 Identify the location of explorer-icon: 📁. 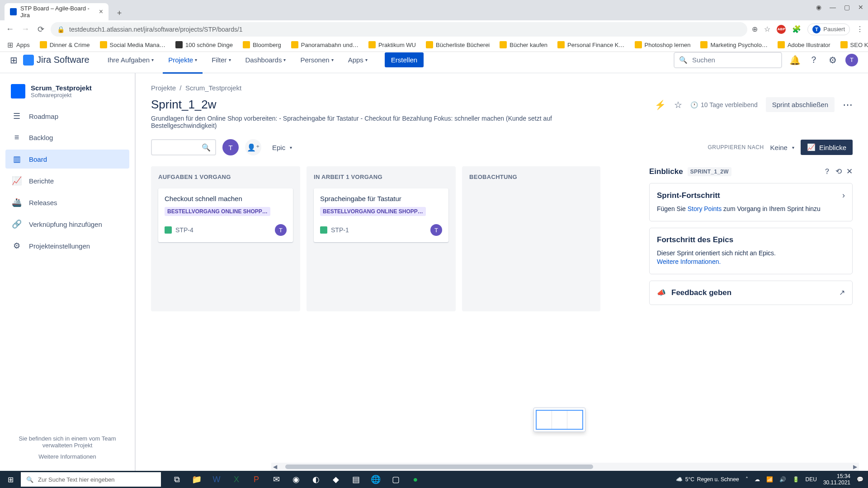
(197, 479).